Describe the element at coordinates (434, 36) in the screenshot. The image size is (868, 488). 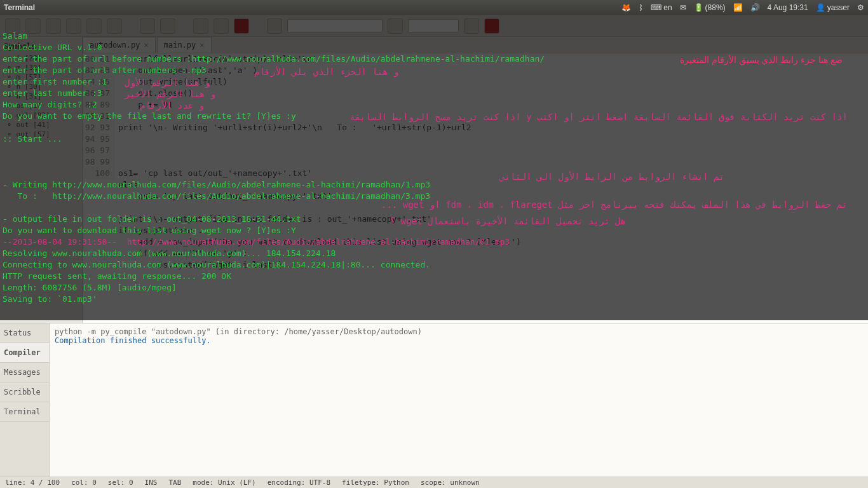
I see `terminal-line: Salam` at that location.